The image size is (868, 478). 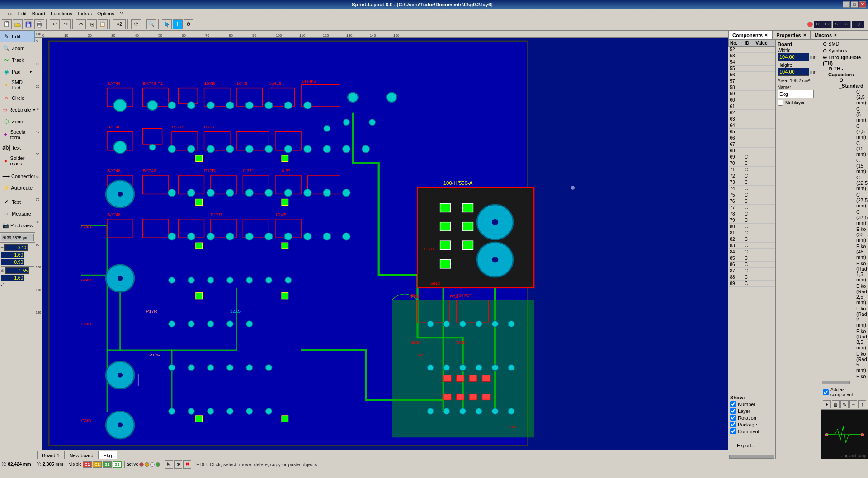 What do you see at coordinates (108, 455) in the screenshot?
I see `tab-ekg: Ekg` at bounding box center [108, 455].